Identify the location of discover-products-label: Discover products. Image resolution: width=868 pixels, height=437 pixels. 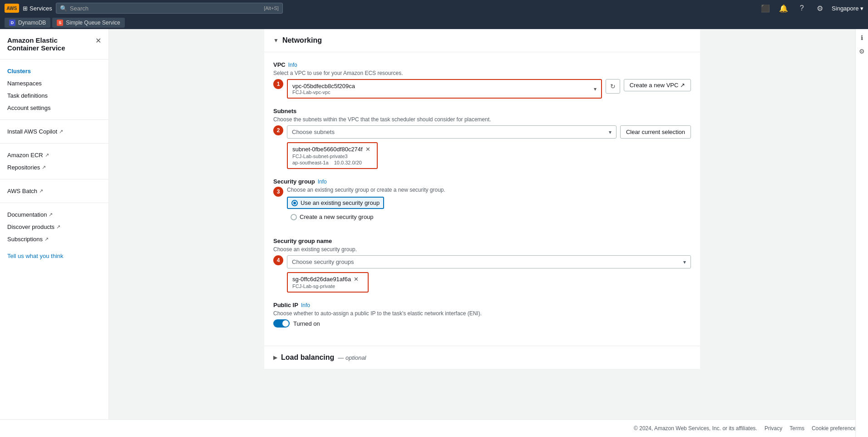
(31, 227).